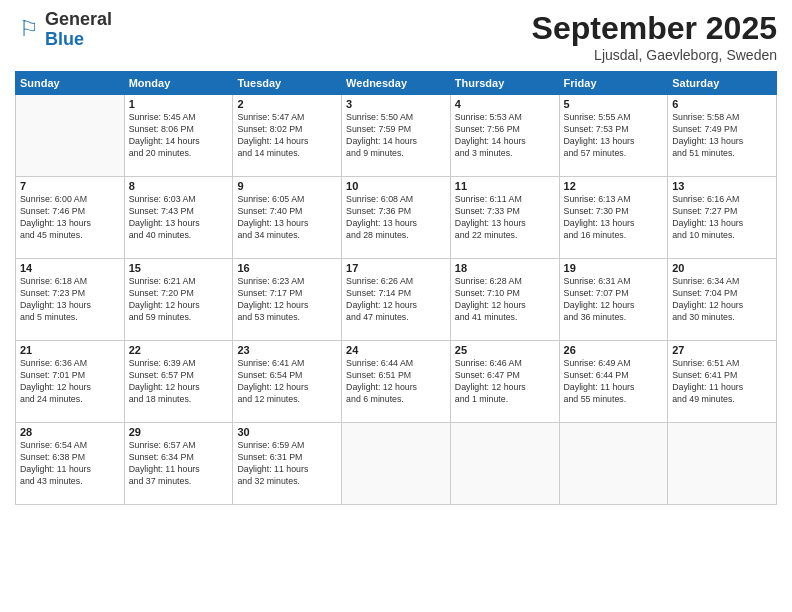 The height and width of the screenshot is (612, 792). What do you see at coordinates (396, 382) in the screenshot?
I see `calendar-cell: 24Sunrise: 6:44 AMSunset: 6:51 PMDayligh…` at bounding box center [396, 382].